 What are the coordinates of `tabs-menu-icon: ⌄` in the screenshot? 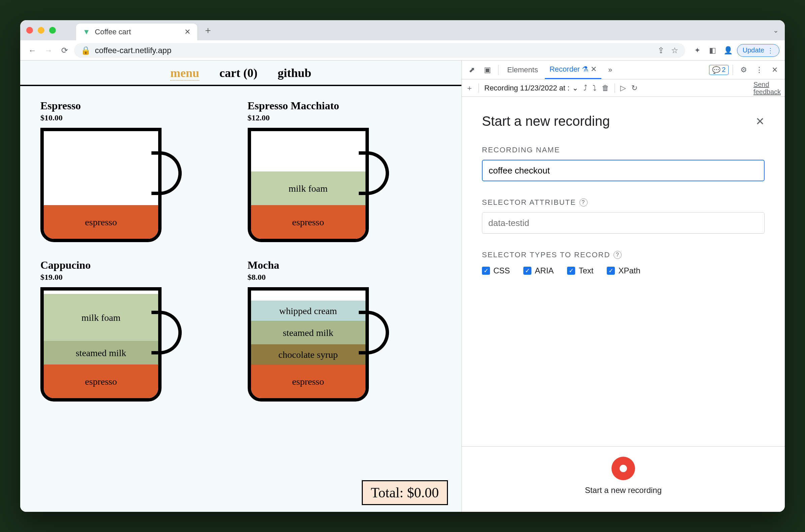 It's located at (776, 30).